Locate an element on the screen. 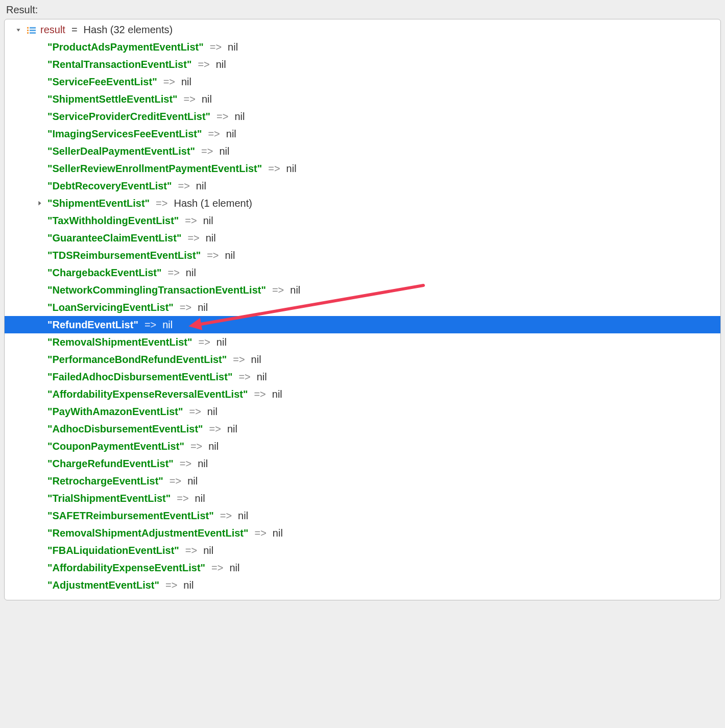 The width and height of the screenshot is (725, 728). hash-key: "PayWithAmazonEventList" is located at coordinates (115, 411).